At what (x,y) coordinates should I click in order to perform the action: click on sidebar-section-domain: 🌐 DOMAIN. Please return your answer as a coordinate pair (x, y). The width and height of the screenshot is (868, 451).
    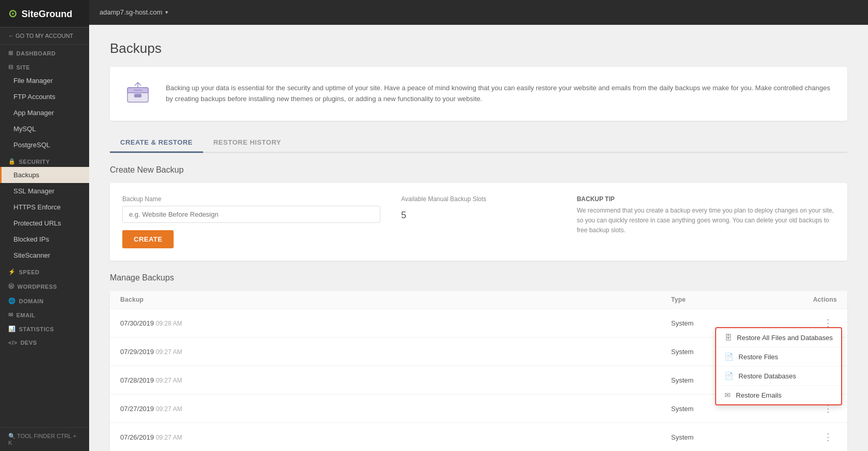
    Looking at the image, I should click on (45, 300).